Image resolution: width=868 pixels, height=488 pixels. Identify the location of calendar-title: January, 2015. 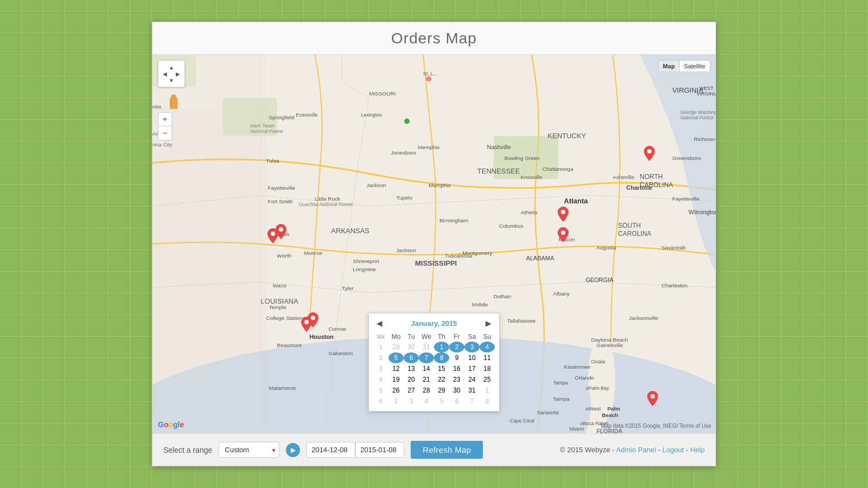
(434, 323).